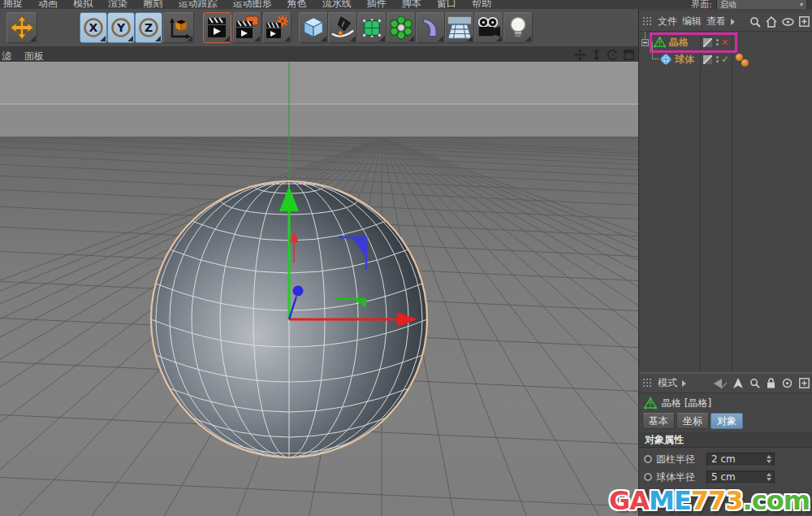  Describe the element at coordinates (726, 477) in the screenshot. I see `property-row-sphere-radius: 球体半径 5 cm` at that location.